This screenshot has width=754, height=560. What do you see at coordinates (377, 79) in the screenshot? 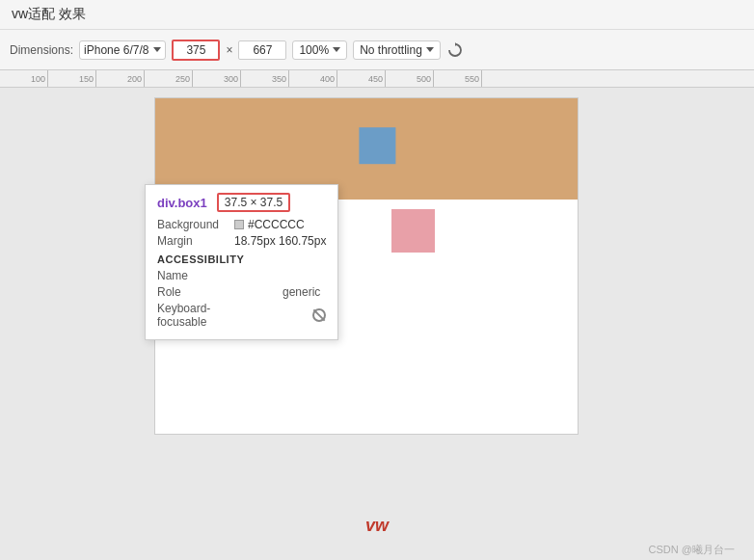
I see `ruler-bar: 100 150 200 250 300 350 400 450 500 550` at bounding box center [377, 79].